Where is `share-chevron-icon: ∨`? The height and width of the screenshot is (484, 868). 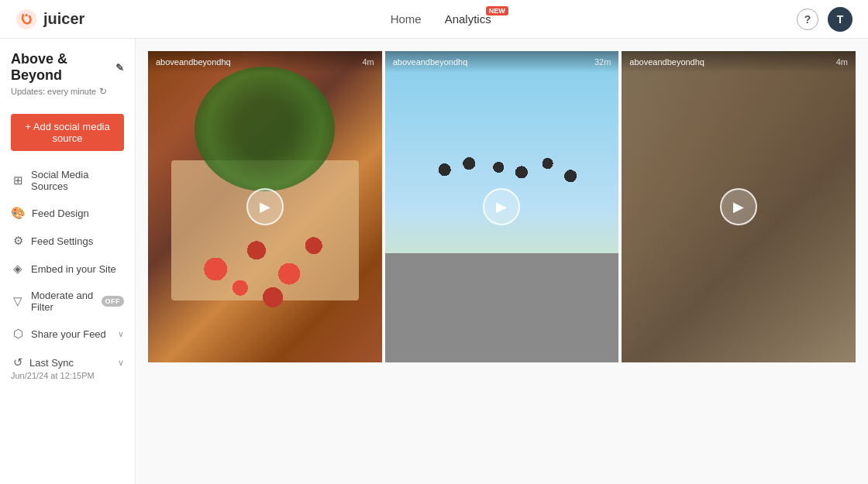
share-chevron-icon: ∨ is located at coordinates (121, 335).